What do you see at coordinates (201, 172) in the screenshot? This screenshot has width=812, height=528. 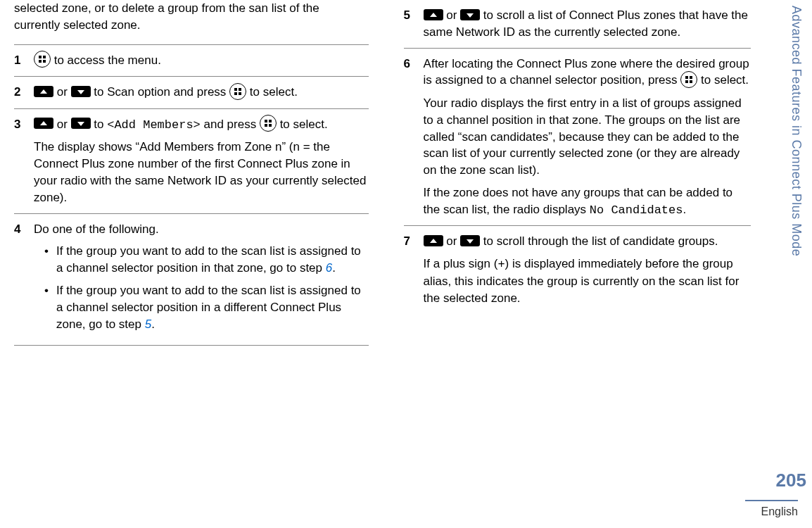 I see `explain-text: The display shows “Add Members from Zone…` at bounding box center [201, 172].